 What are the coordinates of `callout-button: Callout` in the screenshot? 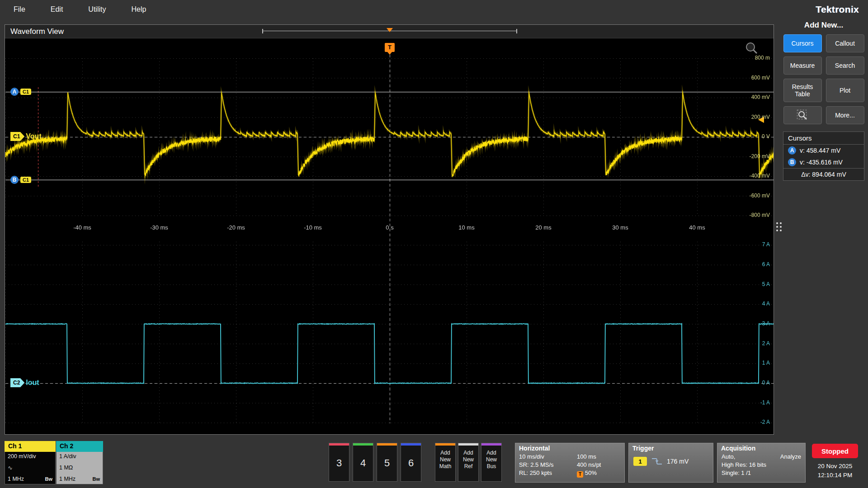 It's located at (845, 43).